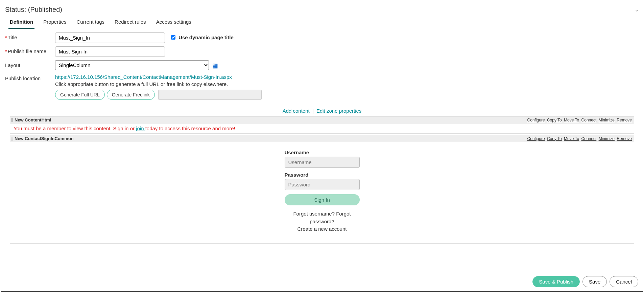 This screenshot has height=293, width=644. Describe the element at coordinates (44, 139) in the screenshot. I see `webpart-title: New ContactSignInCommon` at that location.